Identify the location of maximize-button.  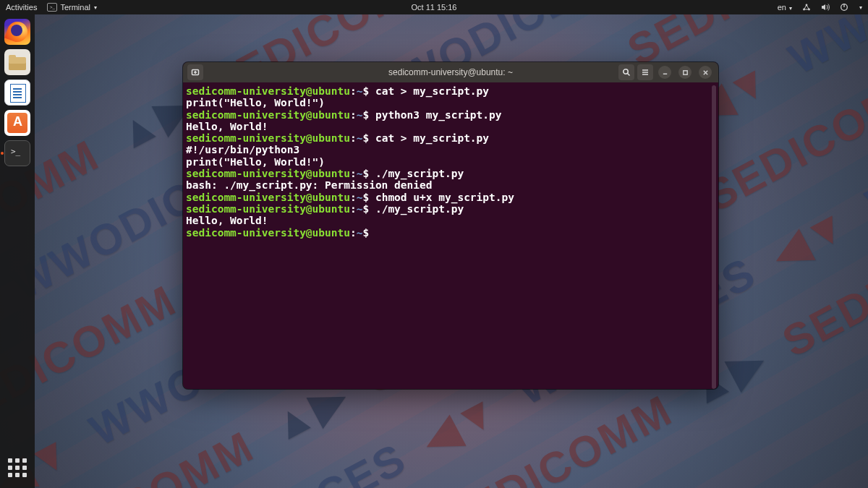
(685, 72).